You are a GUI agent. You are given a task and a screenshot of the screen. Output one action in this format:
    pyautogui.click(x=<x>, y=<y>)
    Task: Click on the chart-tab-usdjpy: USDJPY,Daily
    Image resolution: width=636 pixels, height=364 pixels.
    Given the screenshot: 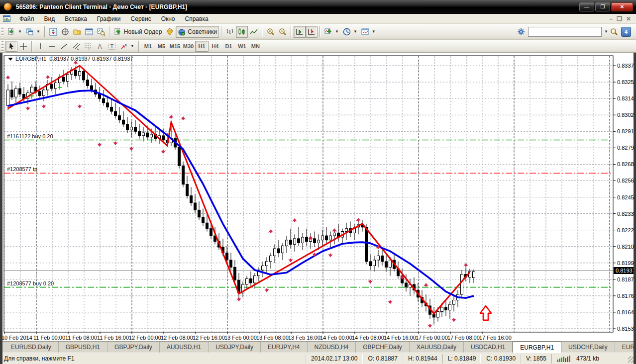 What is the action you would take?
    pyautogui.click(x=235, y=347)
    